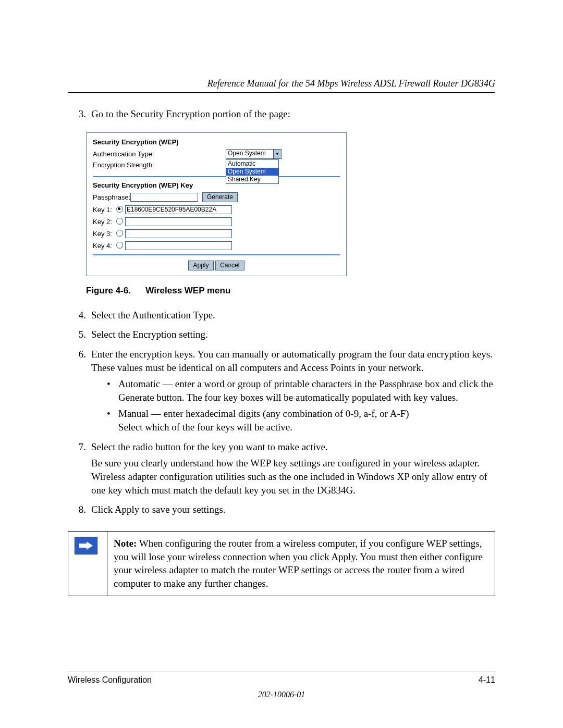 Image resolution: width=563 pixels, height=728 pixels. What do you see at coordinates (216, 186) in the screenshot?
I see `wep-key-title: Security Encryption (WEP) Key` at bounding box center [216, 186].